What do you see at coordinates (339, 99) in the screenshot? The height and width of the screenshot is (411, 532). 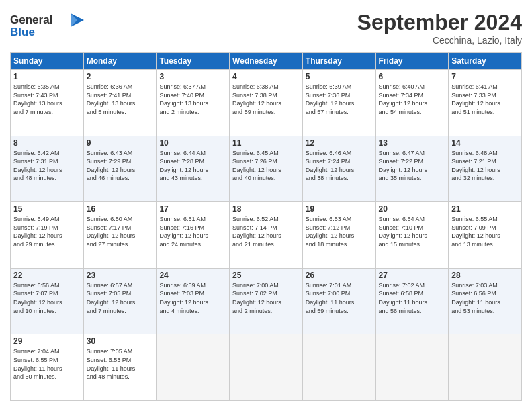 I see `day-info: Sunrise: 6:39 AM Sunset: 7:36 PM Dayligh…` at bounding box center [339, 99].